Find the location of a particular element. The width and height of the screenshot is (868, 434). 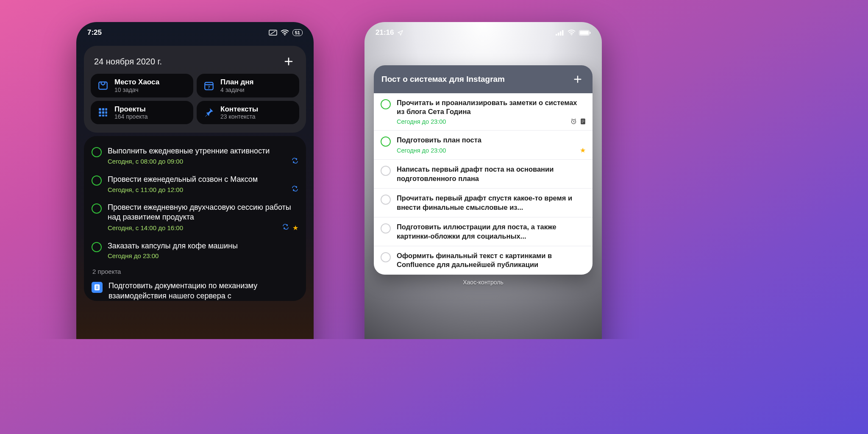

svg-text: 7 is located at coordinates (209, 86).